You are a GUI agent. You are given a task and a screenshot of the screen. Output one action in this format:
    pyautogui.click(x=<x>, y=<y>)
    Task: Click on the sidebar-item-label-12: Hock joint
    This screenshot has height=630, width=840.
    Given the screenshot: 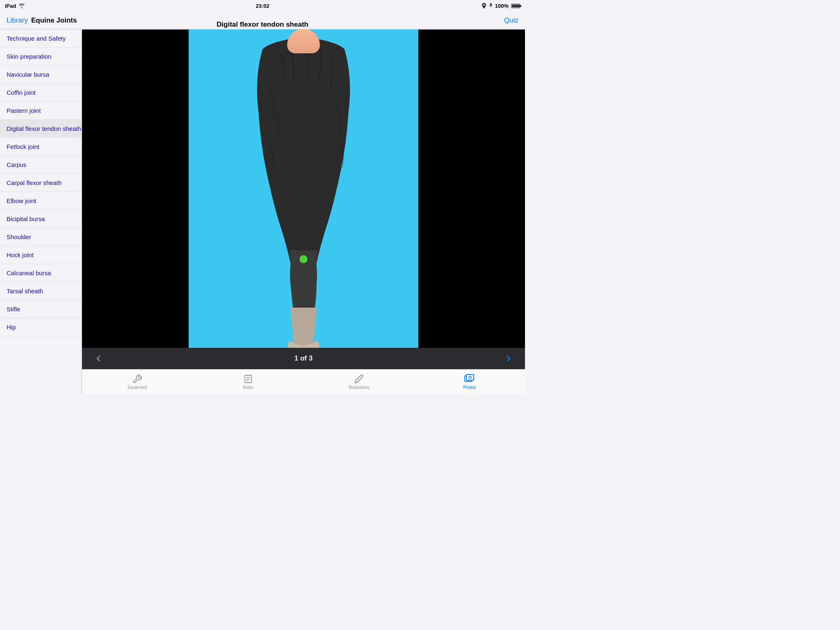 What is the action you would take?
    pyautogui.click(x=20, y=255)
    